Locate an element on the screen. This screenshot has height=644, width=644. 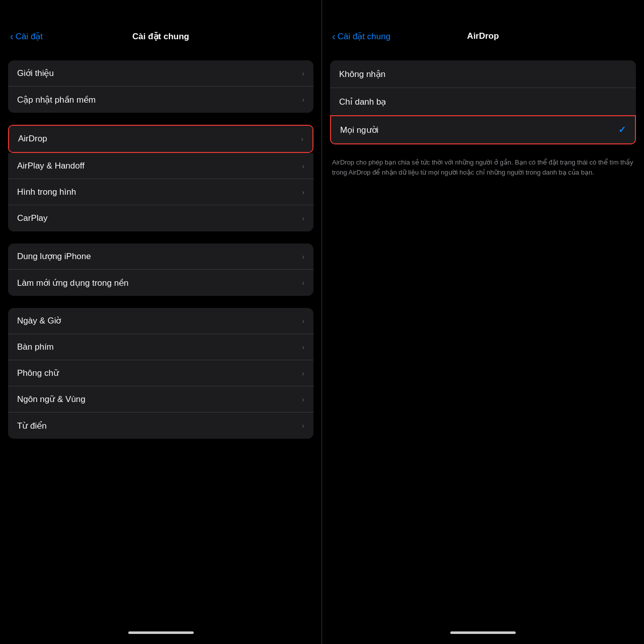
carplay-chevron-icon: › is located at coordinates (303, 218).